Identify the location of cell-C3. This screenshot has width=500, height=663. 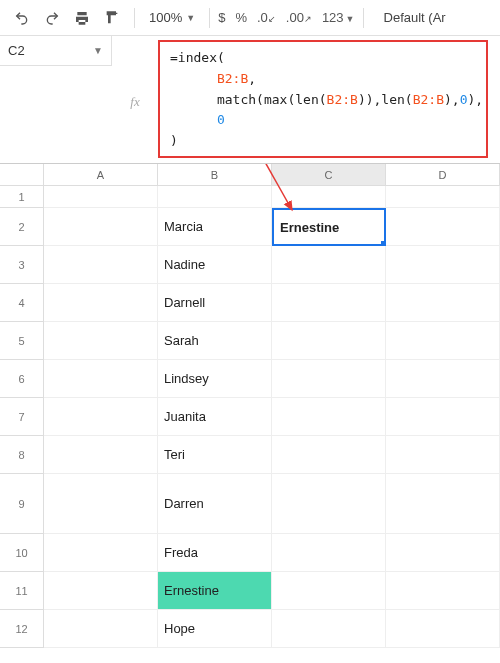
(329, 265).